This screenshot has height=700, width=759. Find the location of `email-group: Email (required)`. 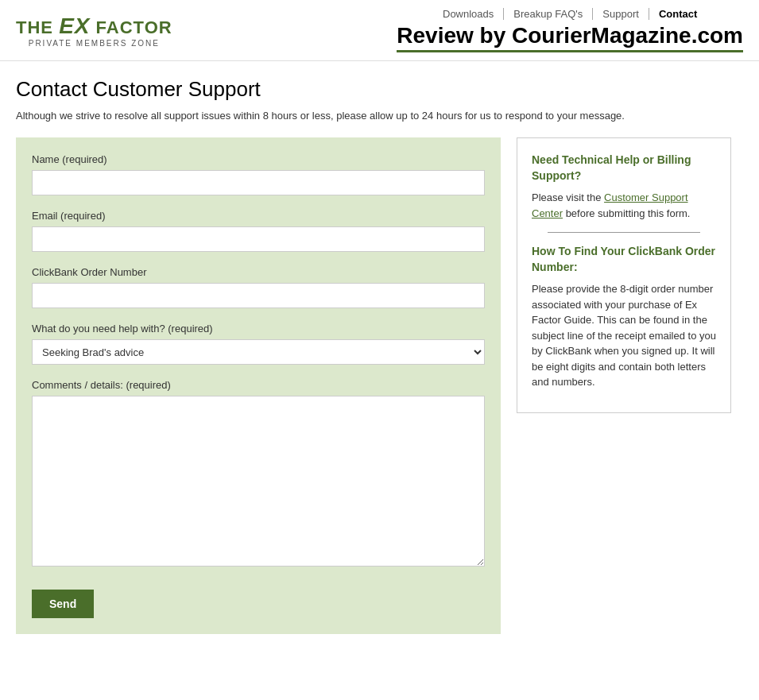

email-group: Email (required) is located at coordinates (258, 230).